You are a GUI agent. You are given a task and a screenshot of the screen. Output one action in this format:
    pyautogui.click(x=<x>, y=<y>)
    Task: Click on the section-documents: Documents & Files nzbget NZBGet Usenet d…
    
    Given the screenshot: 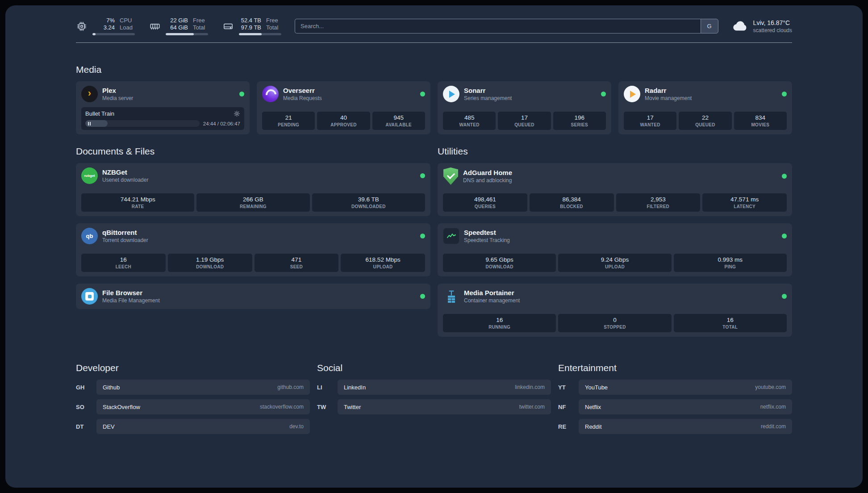 What is the action you would take?
    pyautogui.click(x=253, y=228)
    